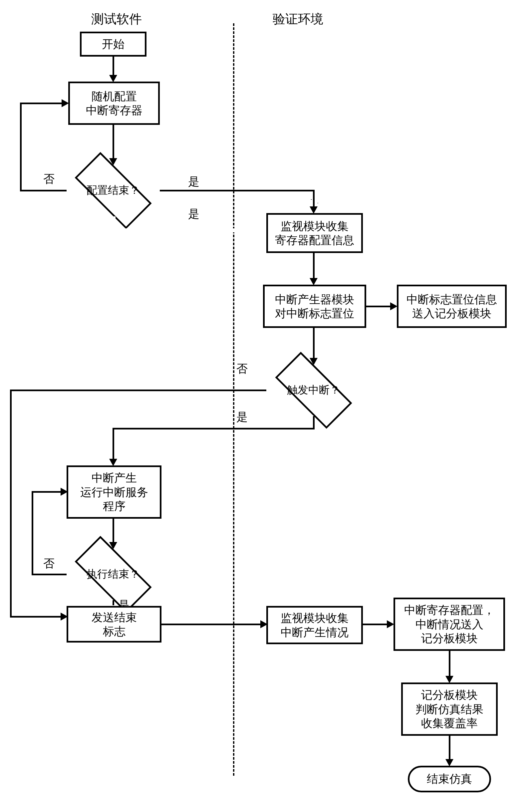  What do you see at coordinates (314, 390) in the screenshot?
I see `decision-label: 触发中断？` at bounding box center [314, 390].